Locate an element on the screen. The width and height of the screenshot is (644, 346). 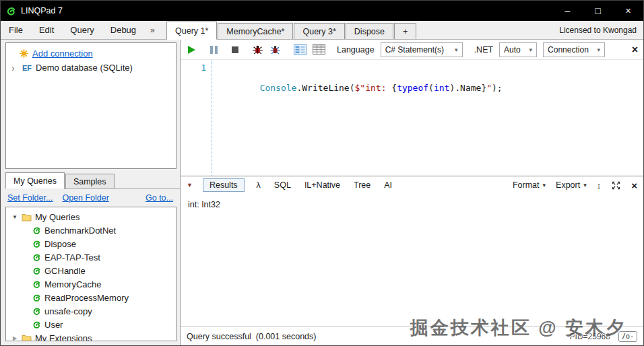
dotnet-select: Auto ▾ is located at coordinates (518, 50).